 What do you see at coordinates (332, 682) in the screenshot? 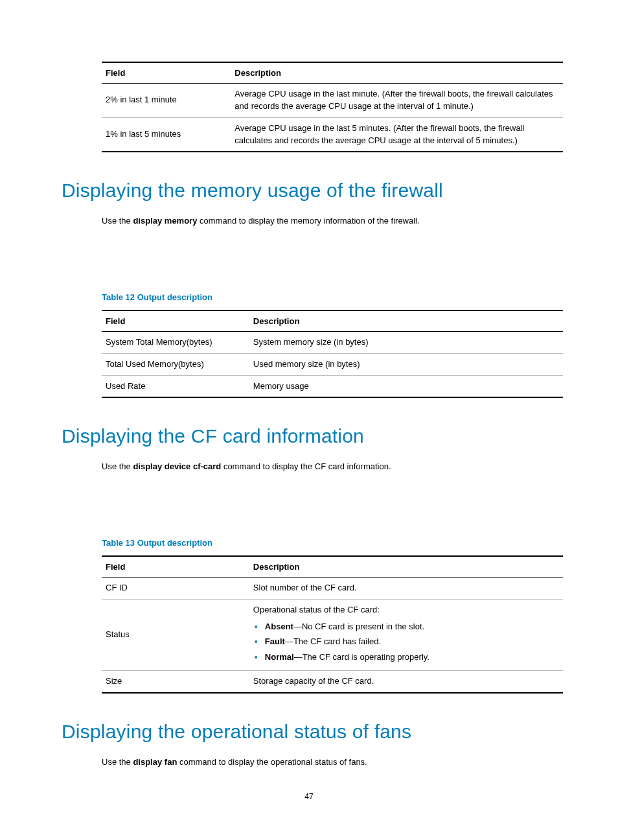
I see `table-row: Size Storage capacity of the CF card.` at bounding box center [332, 682].